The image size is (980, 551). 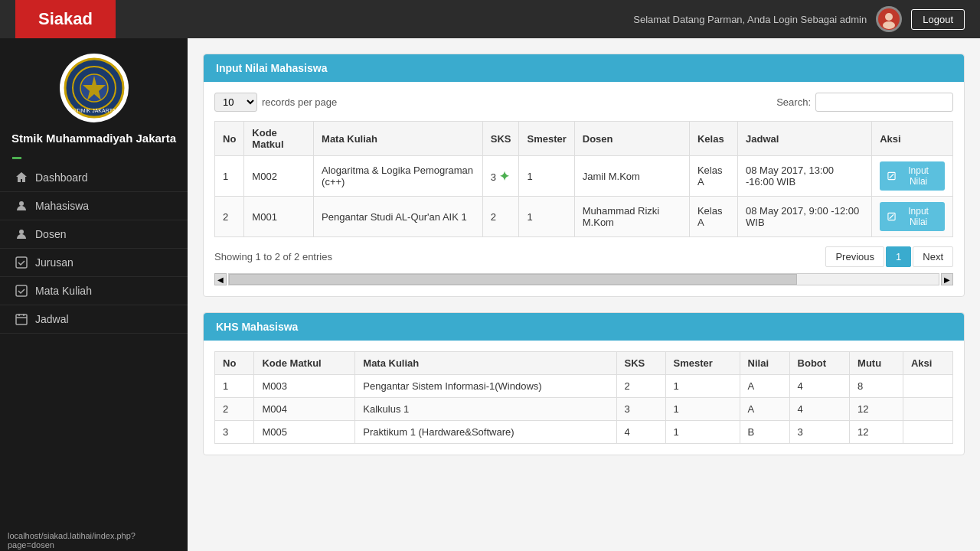 What do you see at coordinates (703, 364) in the screenshot?
I see `khs-th-smester: Smester` at bounding box center [703, 364].